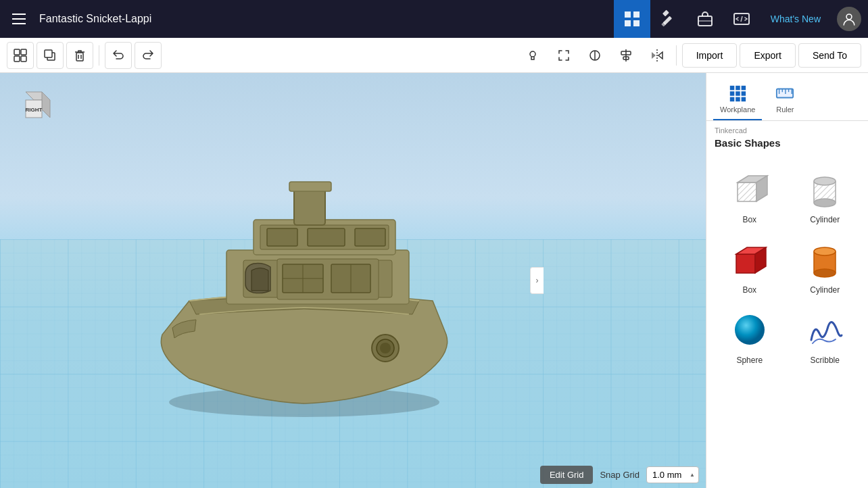 The width and height of the screenshot is (868, 488). I want to click on align-button, so click(626, 55).